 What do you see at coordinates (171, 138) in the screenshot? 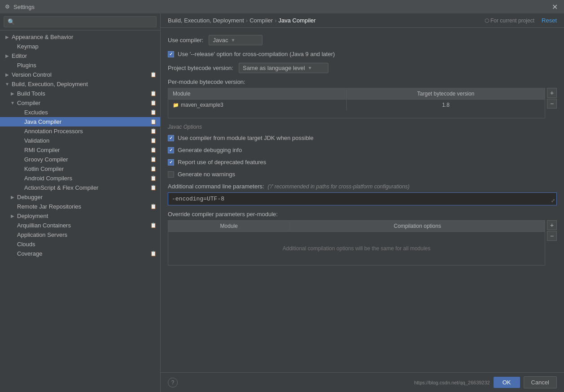
I see `use-compiler-module-checkbox: ✓` at bounding box center [171, 138].